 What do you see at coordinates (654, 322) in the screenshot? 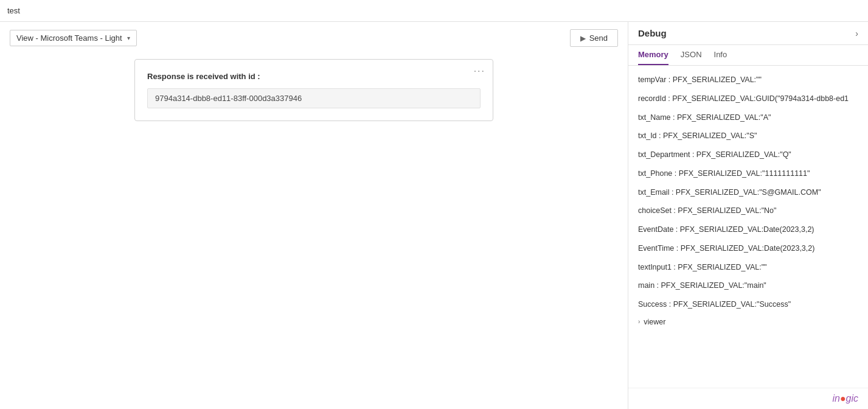
I see `memory-item-label: viewer` at bounding box center [654, 322].